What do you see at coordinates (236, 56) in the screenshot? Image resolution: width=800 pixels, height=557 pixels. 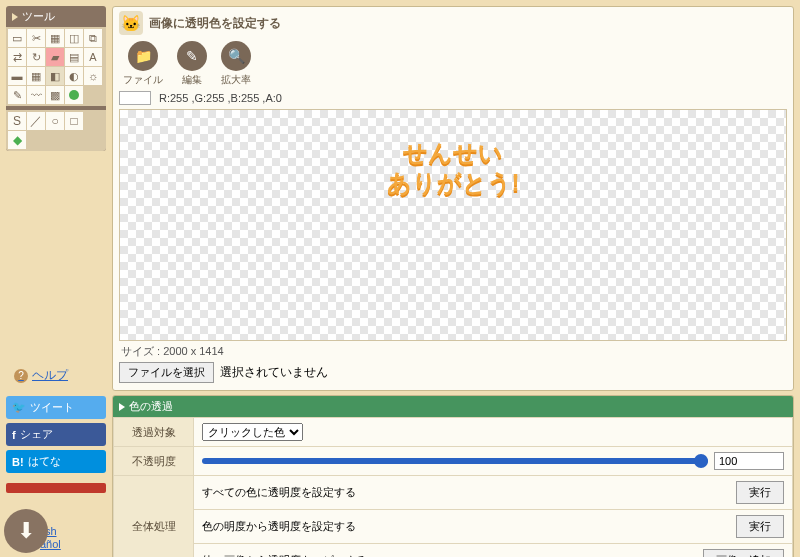 I see `magnify-icon: 🔍` at bounding box center [236, 56].